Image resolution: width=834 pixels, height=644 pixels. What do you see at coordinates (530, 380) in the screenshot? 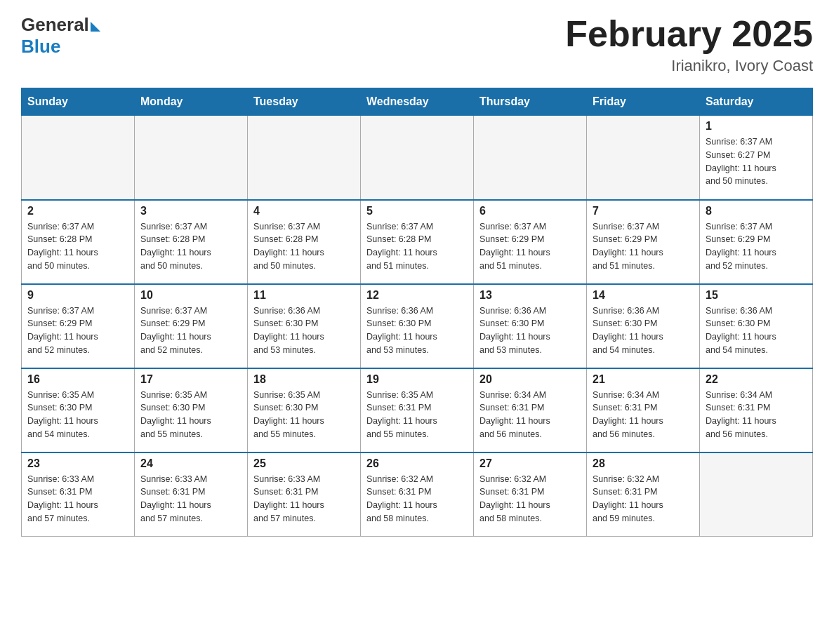
I see `day-number: 20` at bounding box center [530, 380].